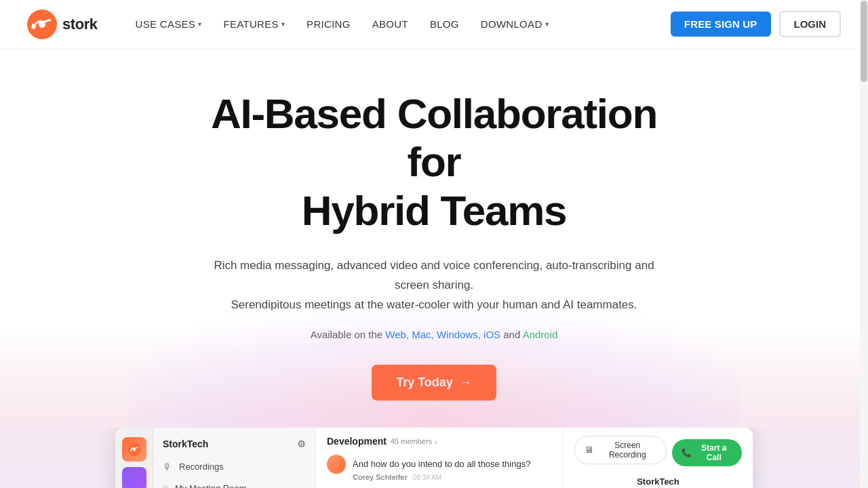 The image size is (868, 488). I want to click on app-sidebar: StorkTech ⚙ 🎙 Recordings My Meeting Room, so click(235, 458).